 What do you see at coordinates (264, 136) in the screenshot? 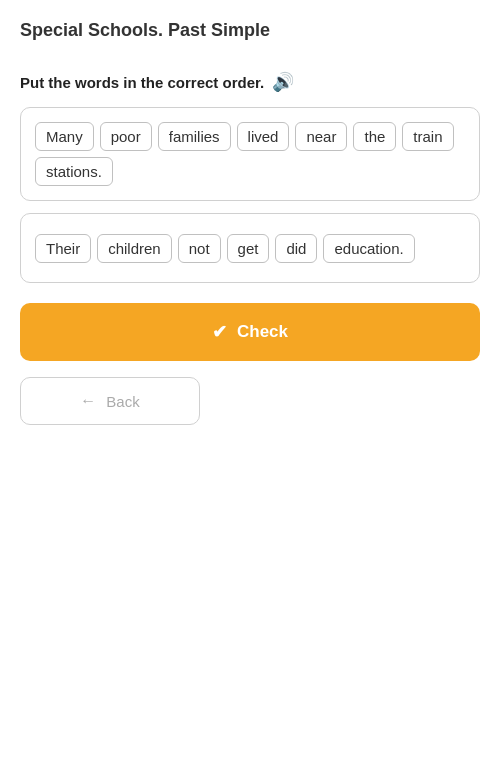
I see `word-tile: lived` at bounding box center [264, 136].